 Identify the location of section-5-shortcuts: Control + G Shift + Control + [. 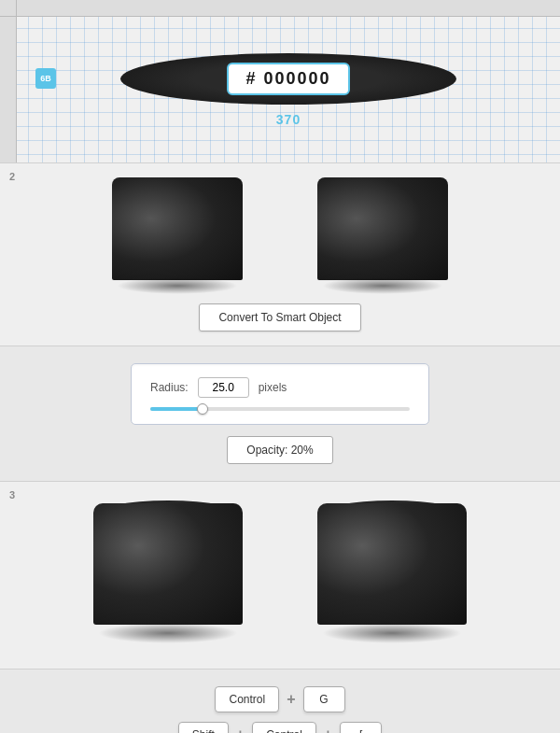
(280, 701).